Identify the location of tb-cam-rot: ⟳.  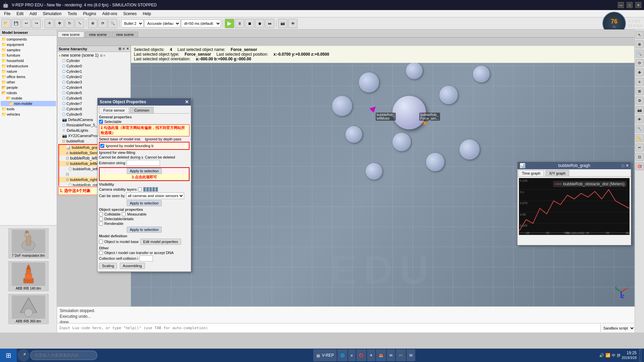
(103, 23).